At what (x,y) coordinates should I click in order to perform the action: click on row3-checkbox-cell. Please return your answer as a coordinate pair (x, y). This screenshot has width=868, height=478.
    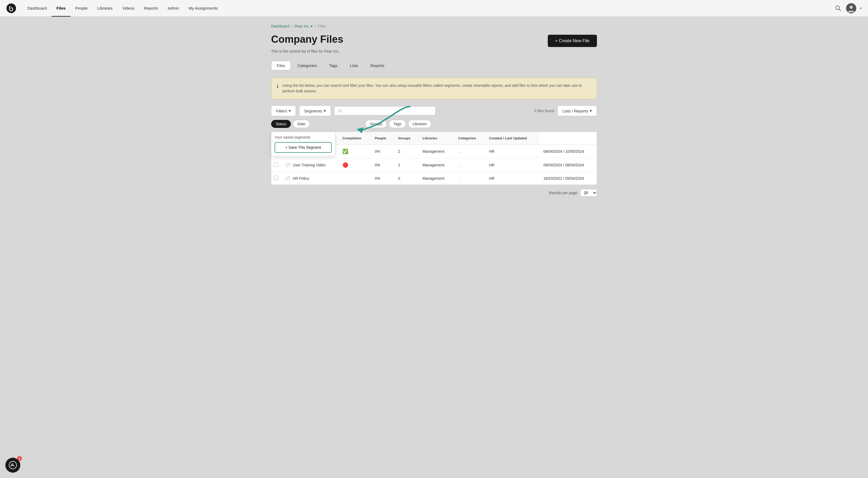
    Looking at the image, I should click on (276, 179).